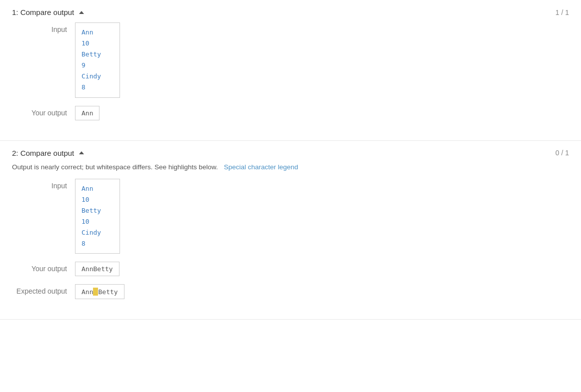 The width and height of the screenshot is (581, 392). Describe the element at coordinates (96, 292) in the screenshot. I see `highlight-space` at that location.